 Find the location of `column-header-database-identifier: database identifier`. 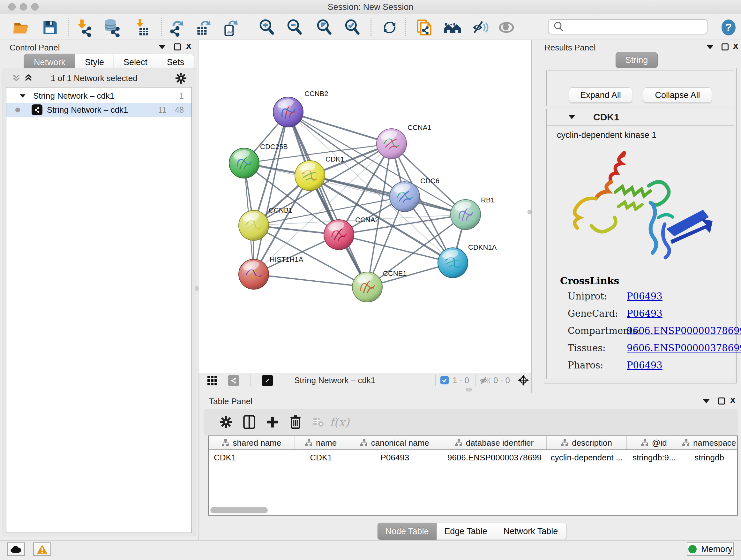

column-header-database-identifier: database identifier is located at coordinates (494, 443).